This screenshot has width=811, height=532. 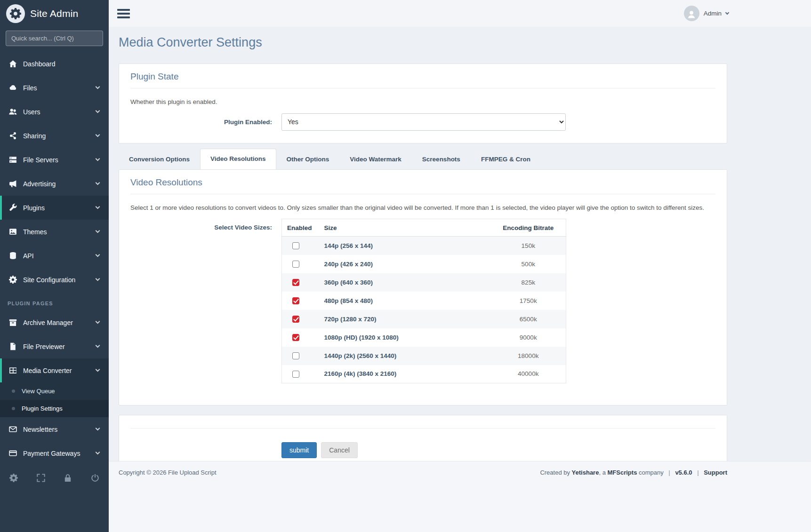 I want to click on sidebar-item-label: Site Configuration, so click(x=56, y=280).